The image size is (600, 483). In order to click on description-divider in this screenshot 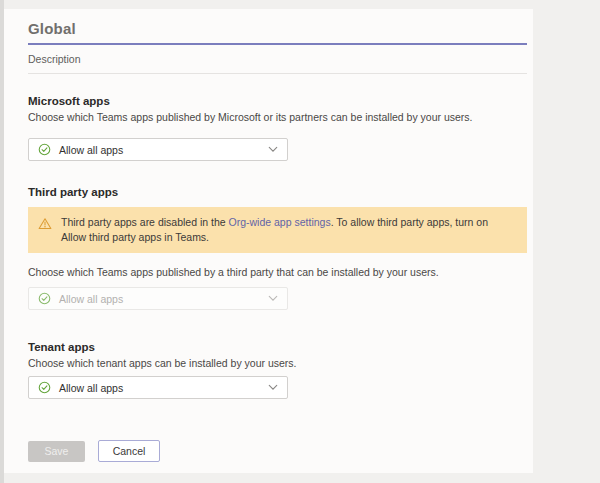, I will do `click(278, 74)`.